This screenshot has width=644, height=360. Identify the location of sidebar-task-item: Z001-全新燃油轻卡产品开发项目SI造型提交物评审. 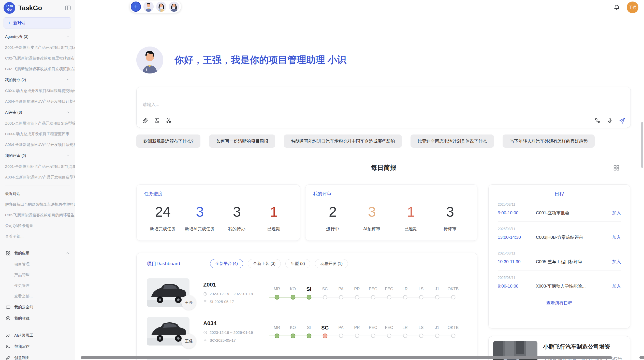
(40, 123).